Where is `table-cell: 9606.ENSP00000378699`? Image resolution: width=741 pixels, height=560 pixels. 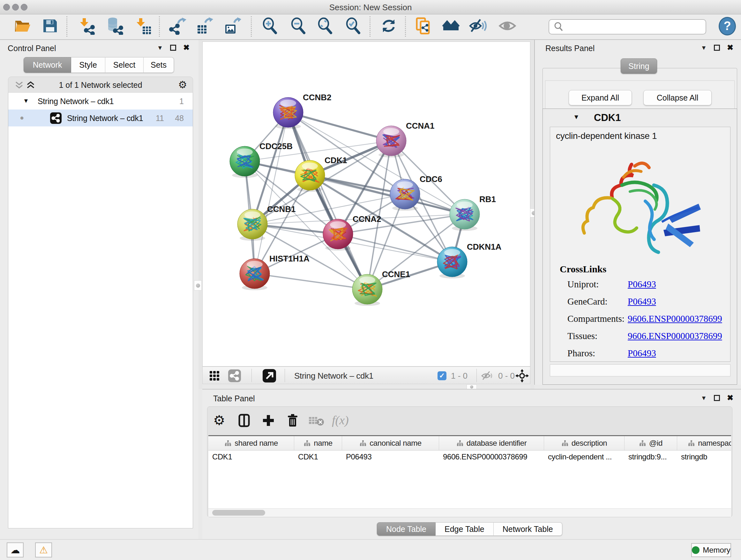 table-cell: 9606.ENSP00000378699 is located at coordinates (492, 457).